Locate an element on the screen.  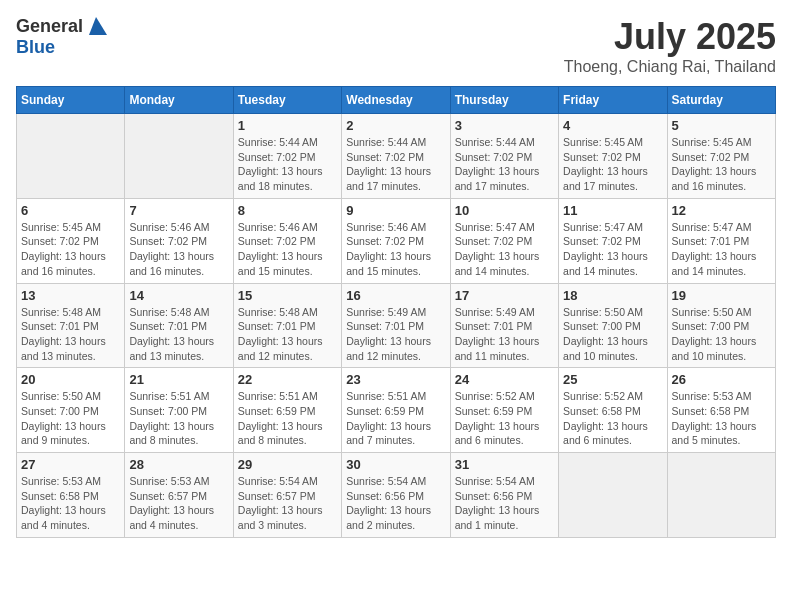
day-number: 16 is located at coordinates (396, 296).